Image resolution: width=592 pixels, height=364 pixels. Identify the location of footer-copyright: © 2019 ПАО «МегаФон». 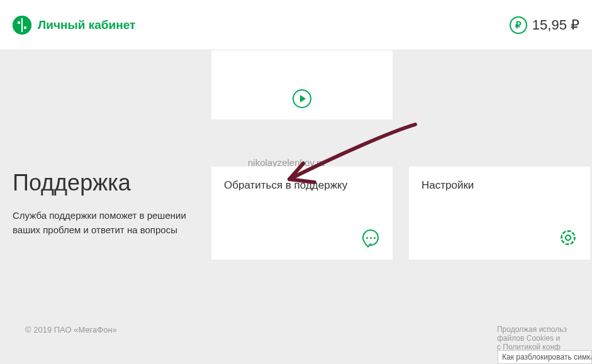
(71, 329).